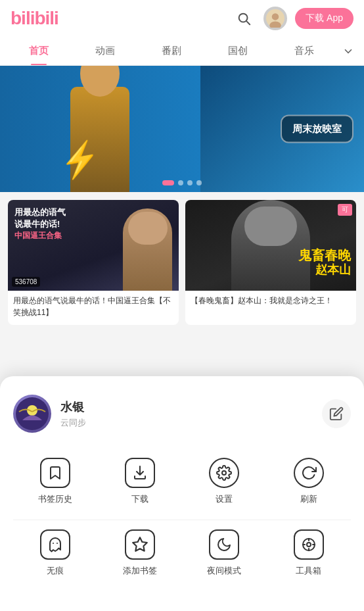 The image size is (364, 611). Describe the element at coordinates (309, 473) in the screenshot. I see `refresh-icon` at that location.